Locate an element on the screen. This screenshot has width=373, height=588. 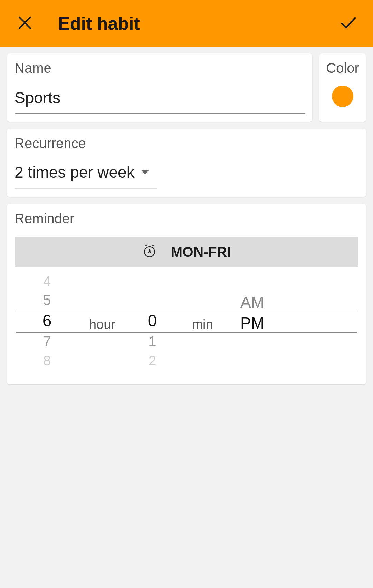
close-icon is located at coordinates (25, 23).